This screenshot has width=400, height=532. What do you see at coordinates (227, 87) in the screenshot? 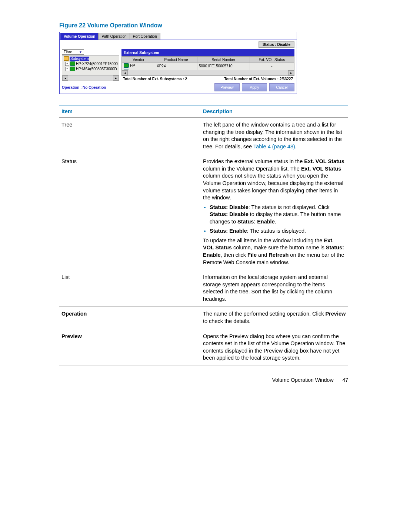
I see `preview-button: Preview` at bounding box center [227, 87].